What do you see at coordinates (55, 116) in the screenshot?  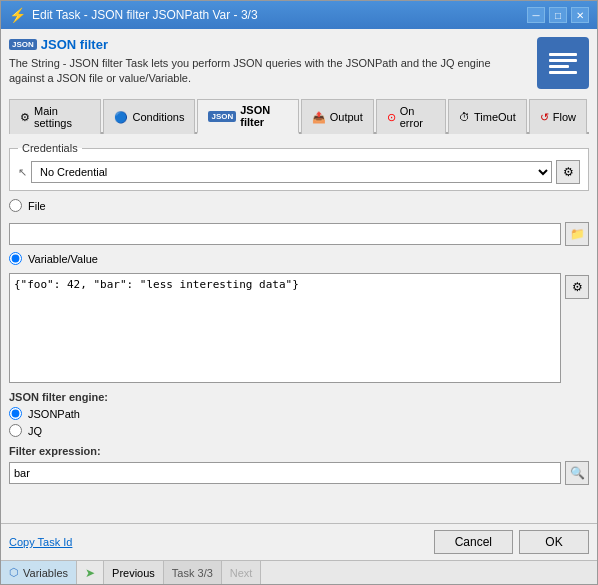 I see `tab-main-settings: ⚙ Main settings` at bounding box center [55, 116].